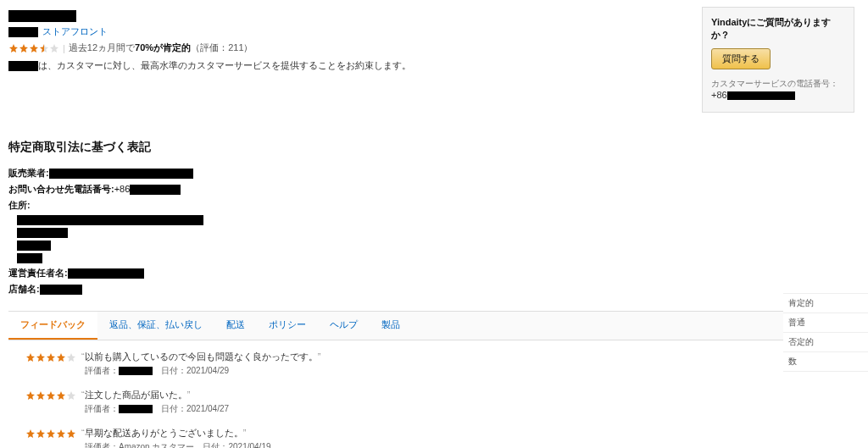 Image resolution: width=868 pixels, height=448 pixels. I want to click on seller-name-inline-redacted, so click(24, 66).